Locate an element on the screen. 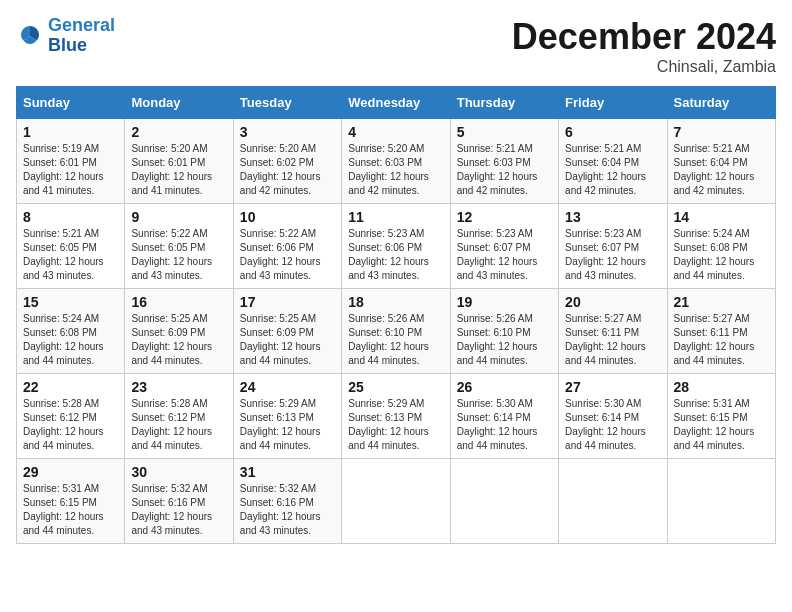 Image resolution: width=792 pixels, height=612 pixels. day-number: 24 is located at coordinates (288, 387).